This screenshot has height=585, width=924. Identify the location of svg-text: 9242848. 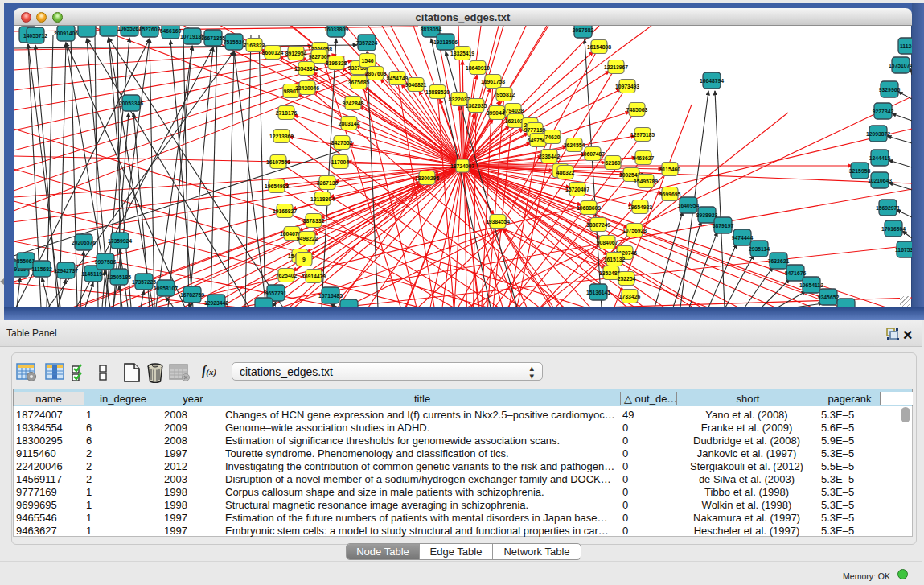
(354, 103).